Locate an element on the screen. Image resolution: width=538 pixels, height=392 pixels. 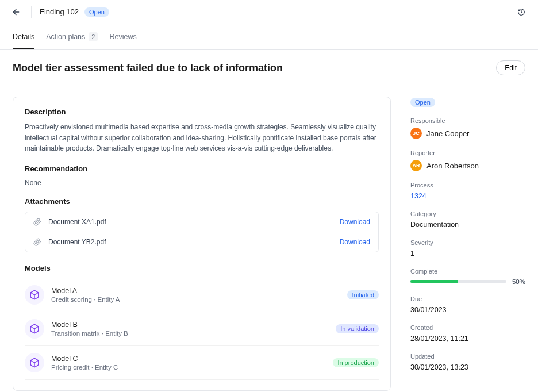
arrow-left-icon is located at coordinates (16, 12).